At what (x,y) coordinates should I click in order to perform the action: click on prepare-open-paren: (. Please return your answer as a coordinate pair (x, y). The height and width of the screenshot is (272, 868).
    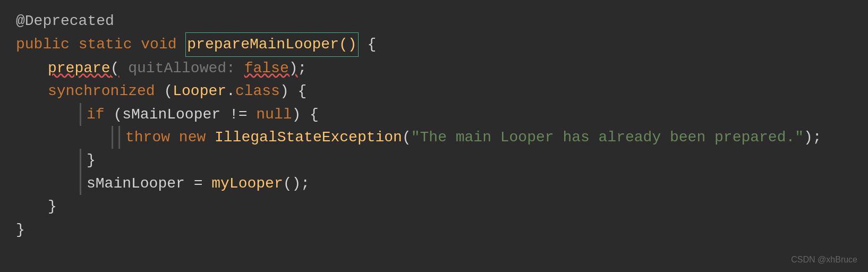
    Looking at the image, I should click on (115, 68).